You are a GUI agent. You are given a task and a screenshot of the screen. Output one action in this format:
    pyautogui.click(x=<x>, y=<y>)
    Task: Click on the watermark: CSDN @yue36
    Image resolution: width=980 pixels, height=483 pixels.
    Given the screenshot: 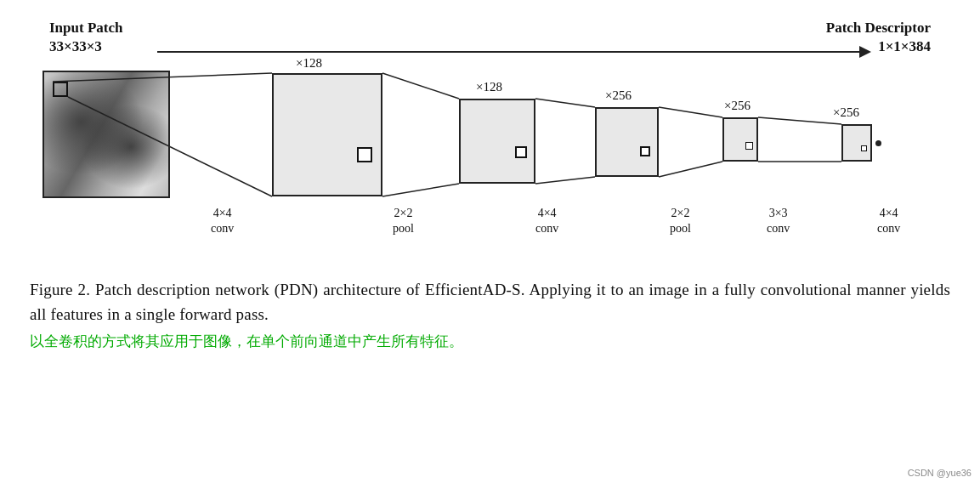 What is the action you would take?
    pyautogui.click(x=940, y=473)
    